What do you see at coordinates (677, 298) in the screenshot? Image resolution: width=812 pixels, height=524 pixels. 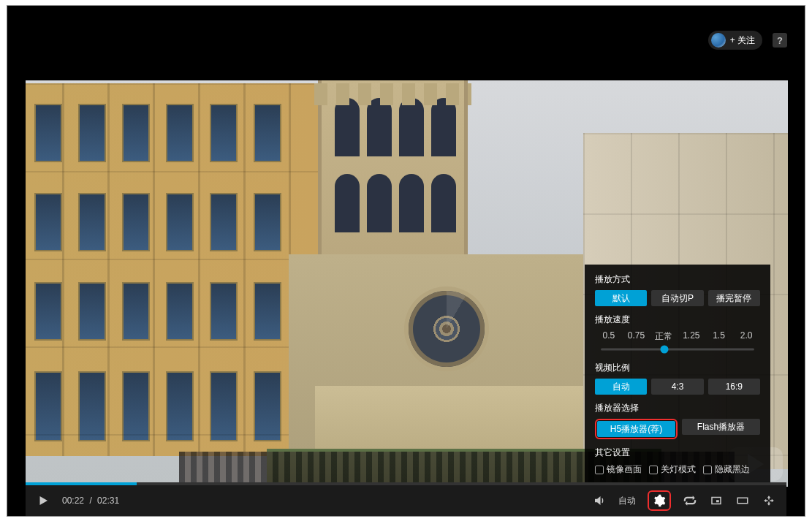 I see `play-mode-auto-next: 自动切P` at bounding box center [677, 298].